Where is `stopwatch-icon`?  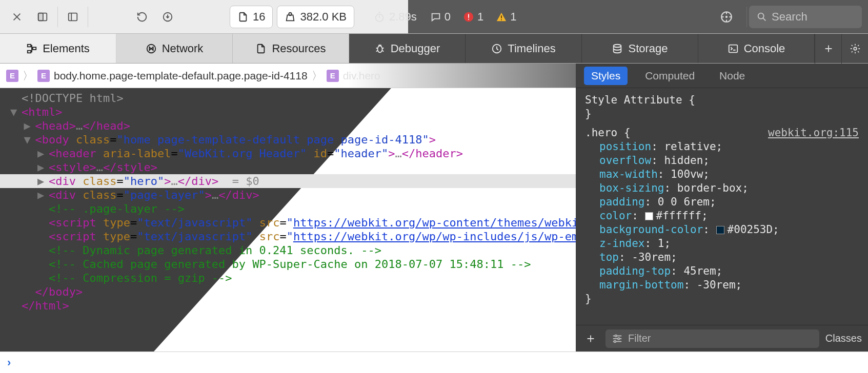 stopwatch-icon is located at coordinates (379, 17).